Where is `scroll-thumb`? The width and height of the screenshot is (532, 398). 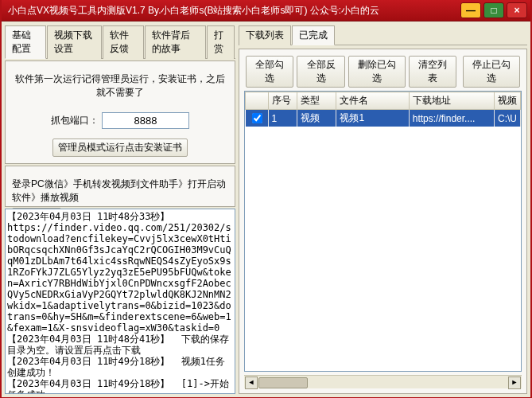
scroll-thumb is located at coordinates (283, 383).